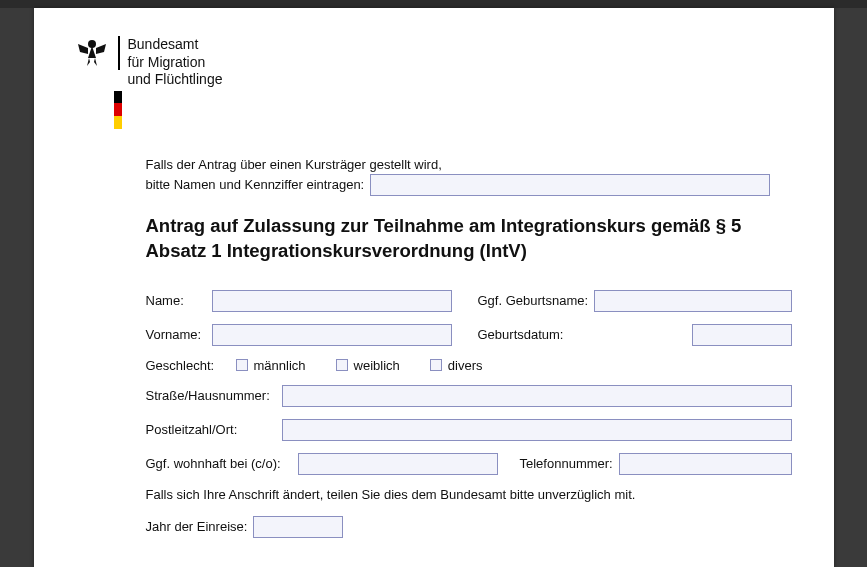 The height and width of the screenshot is (567, 867). What do you see at coordinates (742, 335) in the screenshot?
I see `geburtsdatum-field` at bounding box center [742, 335].